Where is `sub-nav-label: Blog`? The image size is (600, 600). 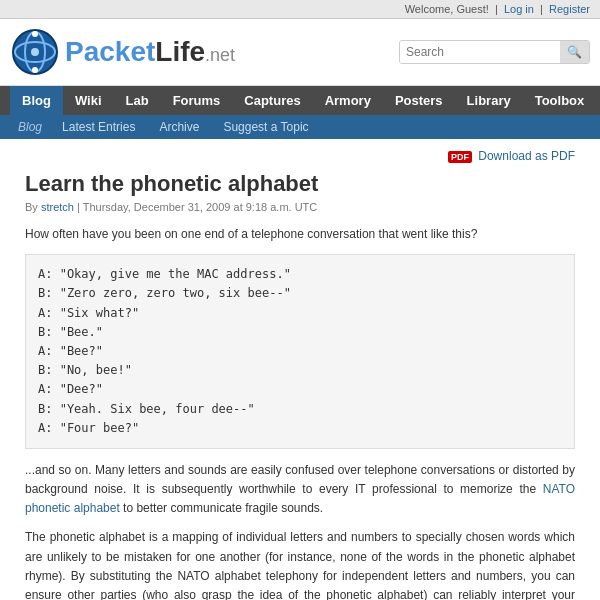 sub-nav-label: Blog is located at coordinates (30, 127).